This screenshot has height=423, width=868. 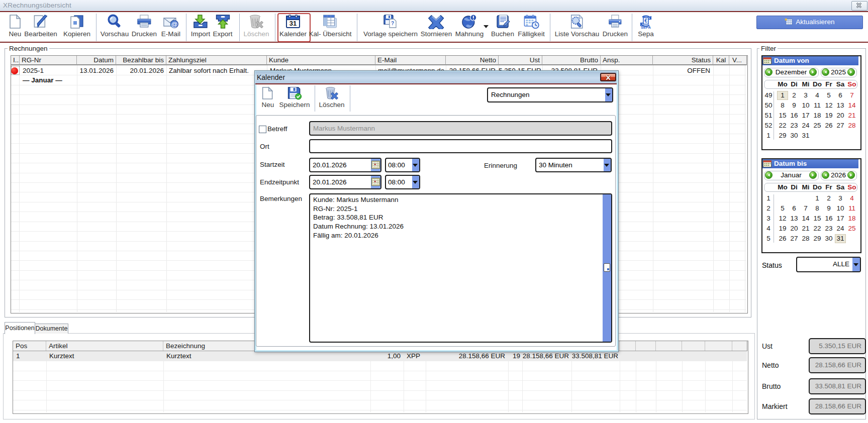 What do you see at coordinates (293, 23) in the screenshot?
I see `svg-text: 31` at bounding box center [293, 23].